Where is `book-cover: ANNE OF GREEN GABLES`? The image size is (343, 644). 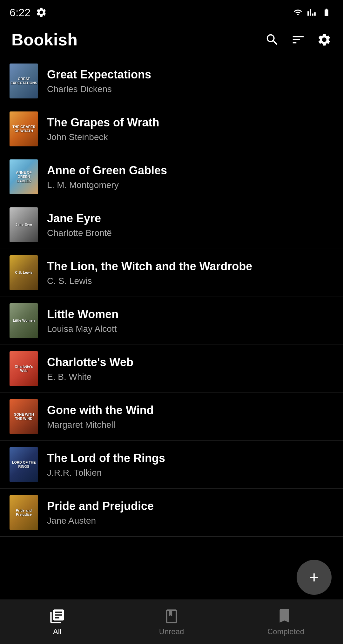 book-cover: ANNE OF GREEN GABLES is located at coordinates (24, 177).